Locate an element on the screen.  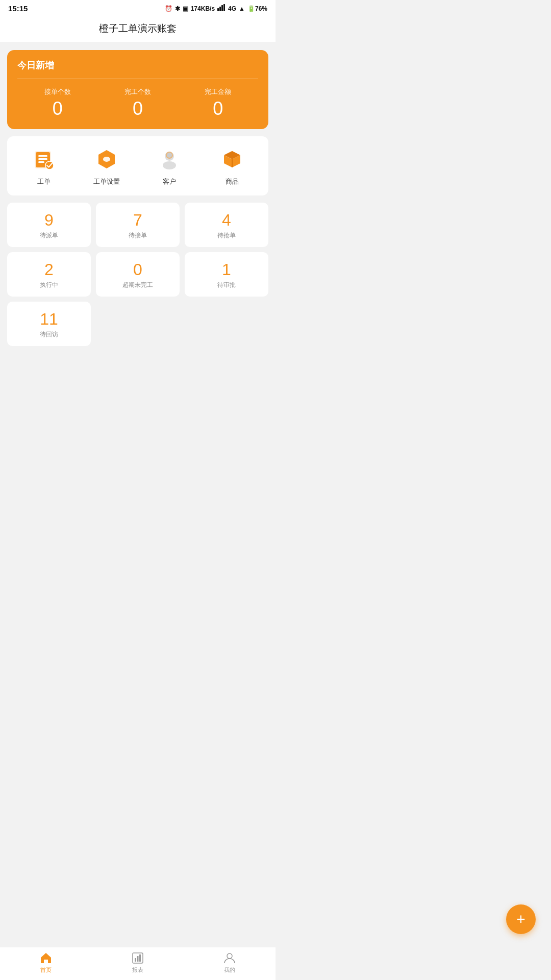
4g-icon: 4G is located at coordinates (232, 9).